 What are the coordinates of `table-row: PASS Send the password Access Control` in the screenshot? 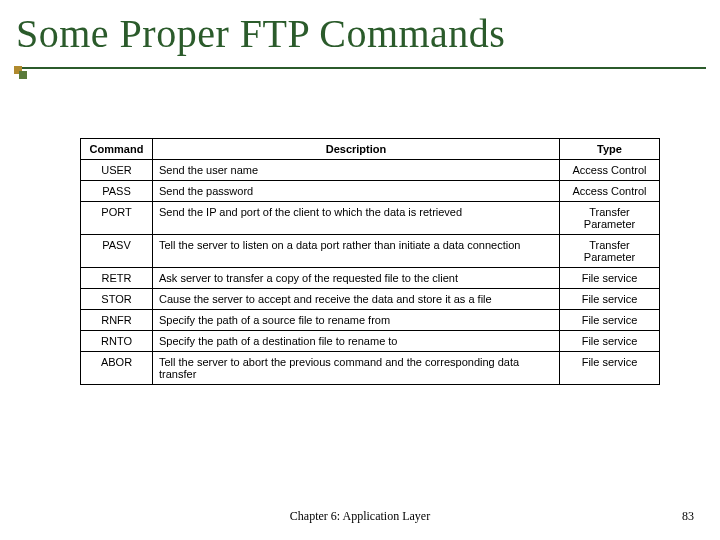 It's located at (370, 192).